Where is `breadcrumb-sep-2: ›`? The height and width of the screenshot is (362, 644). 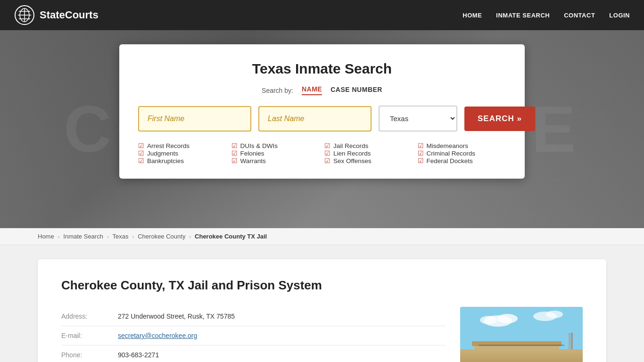
breadcrumb-sep-2: › is located at coordinates (108, 237).